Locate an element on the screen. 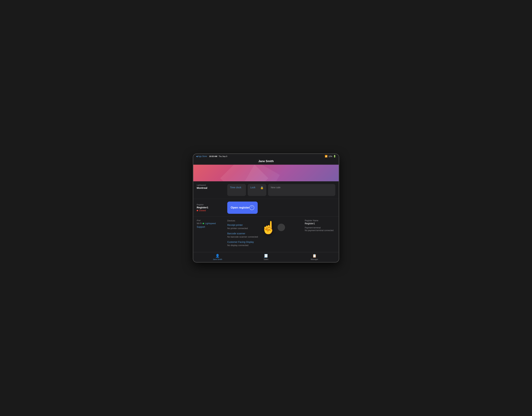 Image resolution: width=532 pixels, height=416 pixels. devices-title: Devices is located at coordinates (264, 221).